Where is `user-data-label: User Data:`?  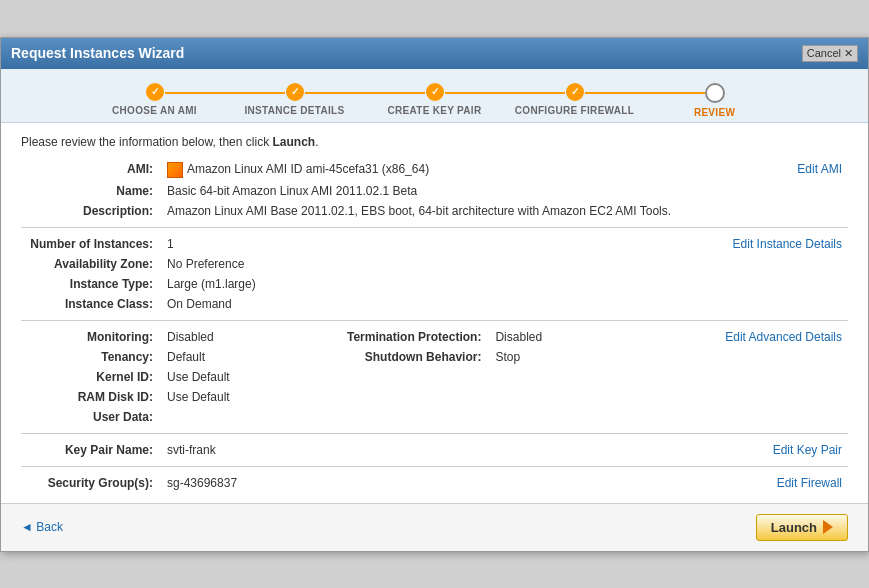
user-data-label: User Data: is located at coordinates (91, 417).